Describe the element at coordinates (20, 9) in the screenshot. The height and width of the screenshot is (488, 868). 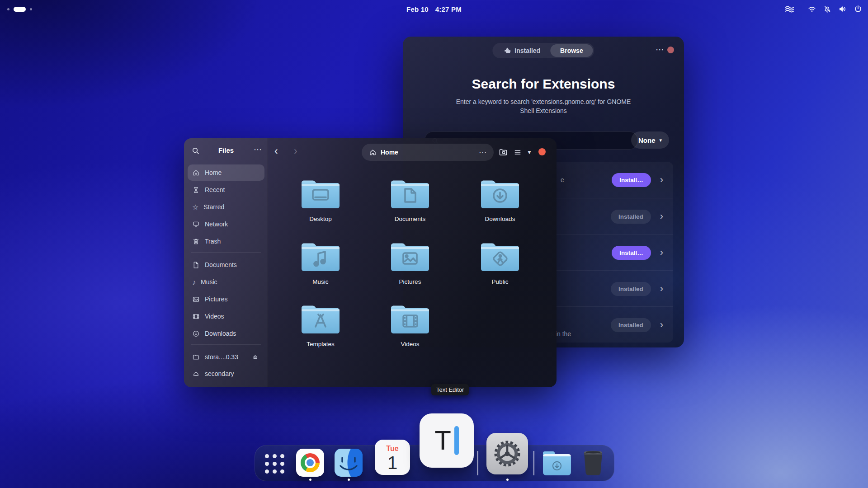
I see `workspace-indicator` at that location.